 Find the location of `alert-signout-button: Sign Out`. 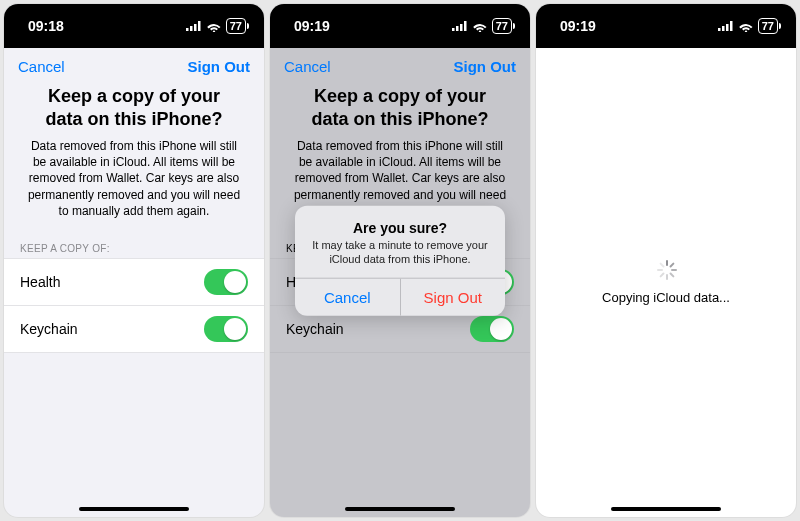

alert-signout-button: Sign Out is located at coordinates (453, 298).